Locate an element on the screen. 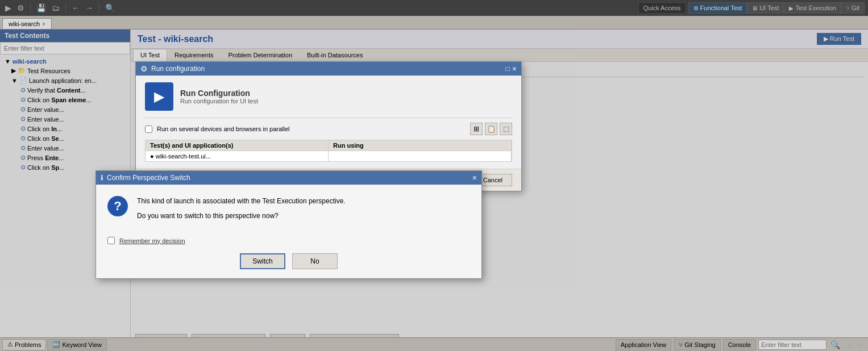 Image resolution: width=868 pixels, height=351 pixels. perspective-dialog-close-button: × is located at coordinates (475, 178).